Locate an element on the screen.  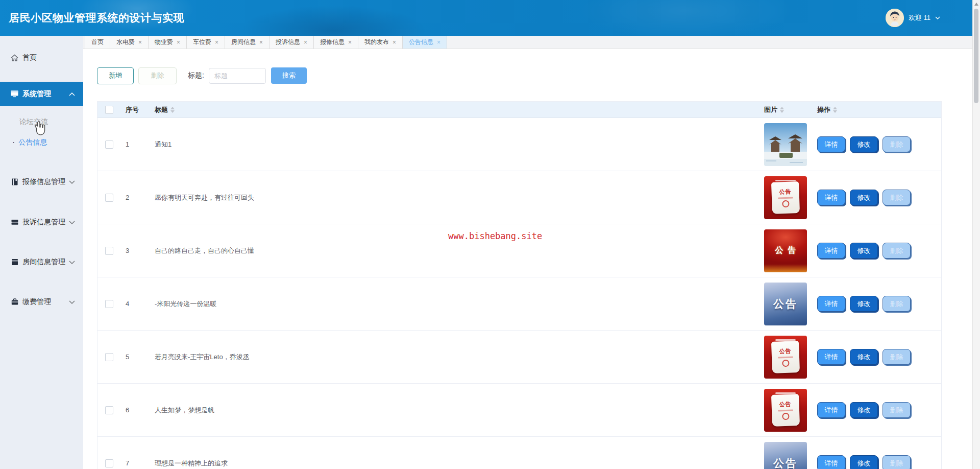
tab-水电费: 水电费× is located at coordinates (130, 42).